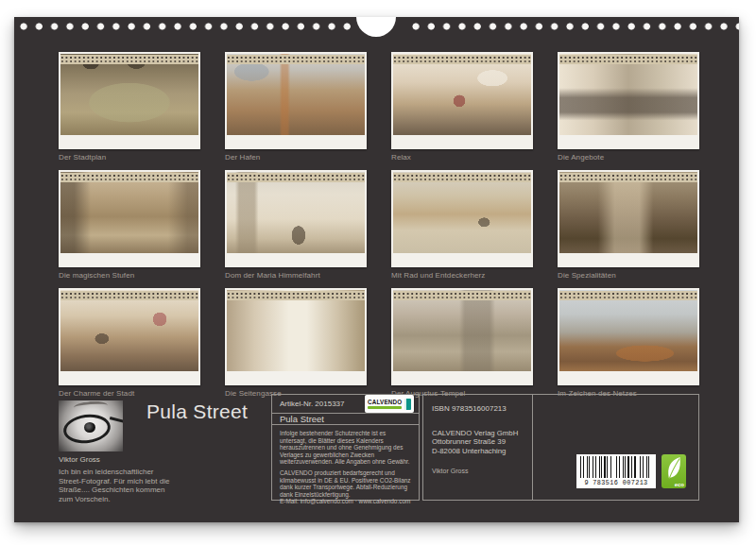 The height and width of the screenshot is (545, 756). What do you see at coordinates (628, 345) in the screenshot?
I see `month-thumbnail: Im Zeichen des Netzes` at bounding box center [628, 345].